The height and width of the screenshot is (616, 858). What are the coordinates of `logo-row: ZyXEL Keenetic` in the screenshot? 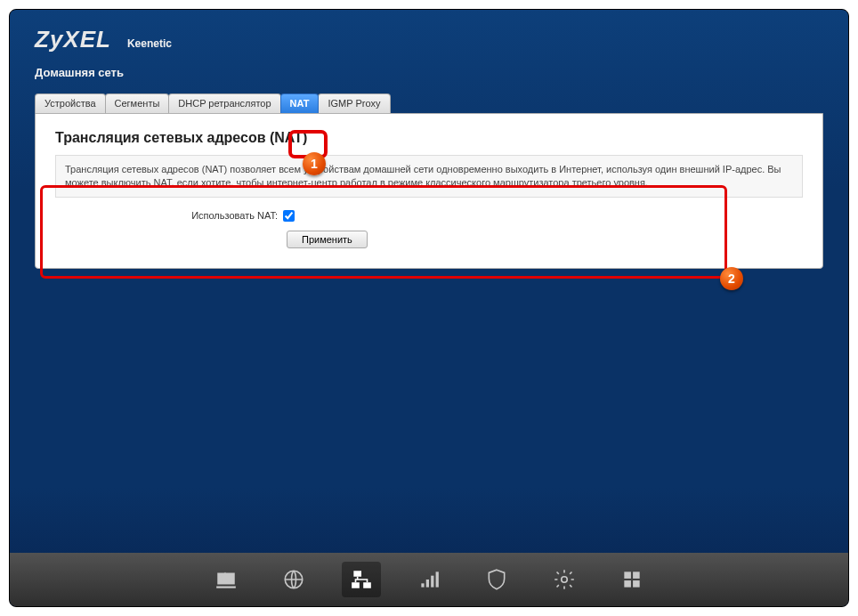 It's located at (429, 39).